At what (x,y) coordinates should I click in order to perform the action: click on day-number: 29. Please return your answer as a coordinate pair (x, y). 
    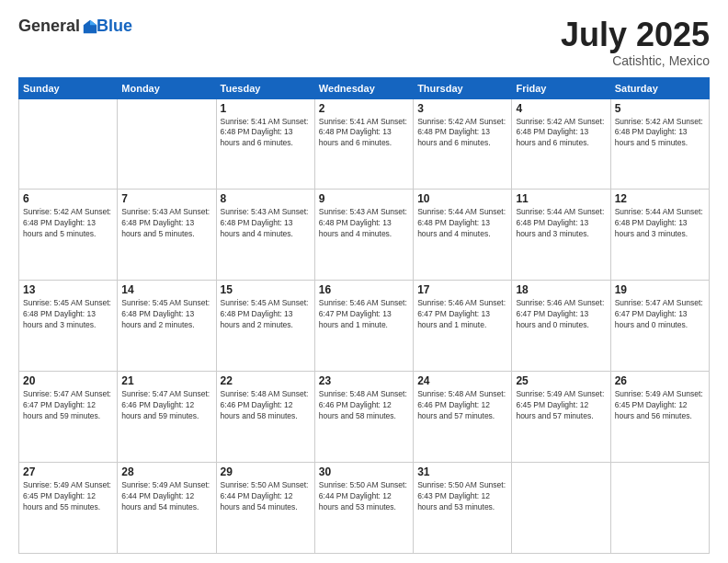
    Looking at the image, I should click on (266, 472).